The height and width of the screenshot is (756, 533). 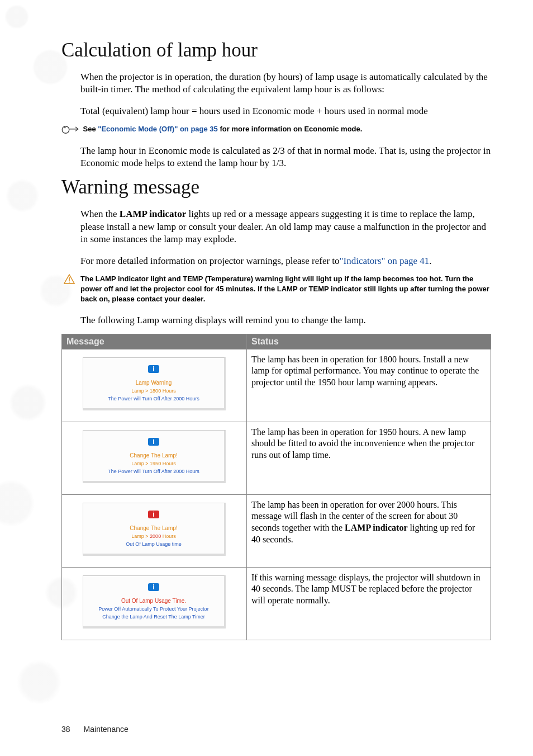 I want to click on th-status: Status, so click(x=369, y=341).